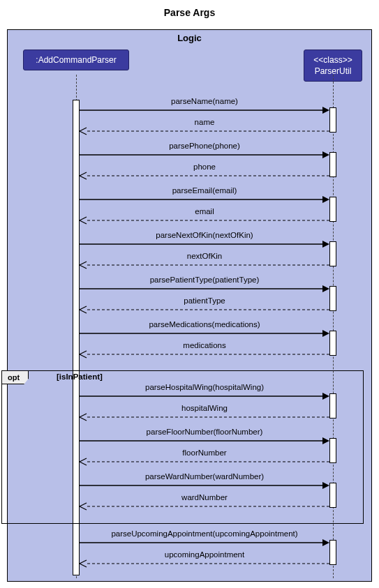  What do you see at coordinates (205, 432) in the screenshot?
I see `msg-label-call-7: parseFloorNumber(floorNumber)` at bounding box center [205, 432].